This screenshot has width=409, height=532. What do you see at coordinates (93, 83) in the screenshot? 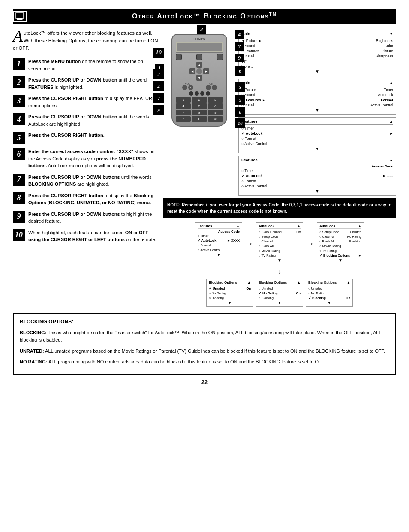
I see `step-text-2: Press the CURSOR UP or DOWN button until…` at bounding box center [93, 83].